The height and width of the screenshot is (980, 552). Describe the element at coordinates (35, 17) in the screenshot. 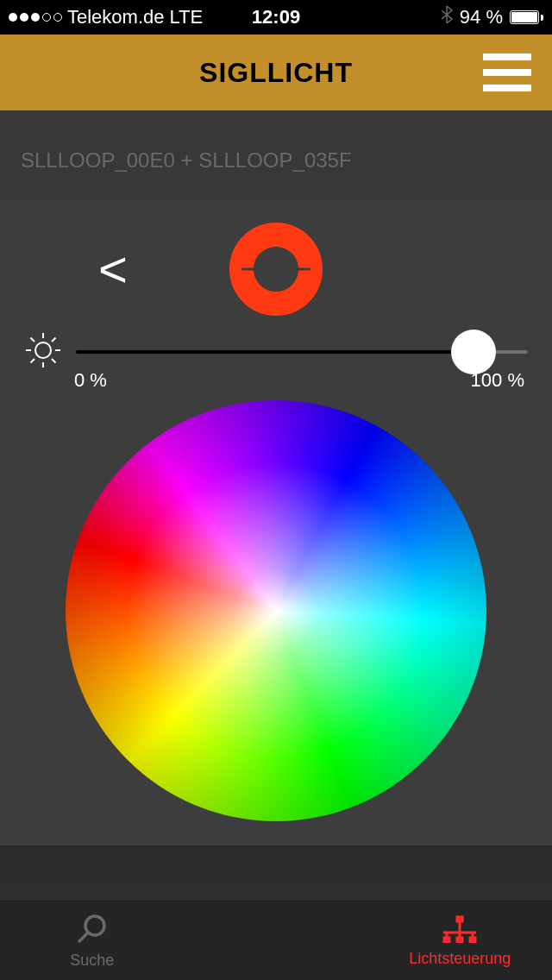

I see `signal-strength-icon` at that location.